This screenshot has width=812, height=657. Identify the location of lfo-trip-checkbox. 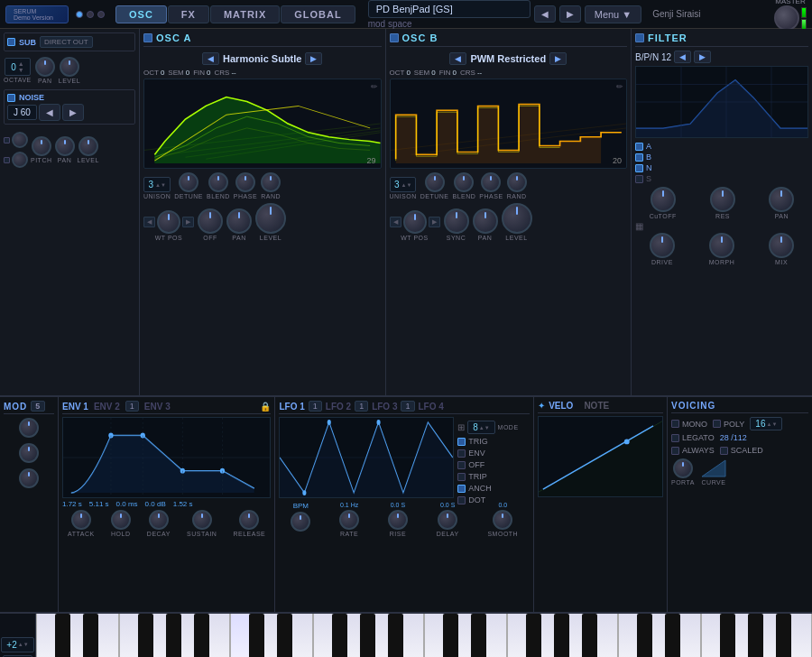
(462, 477).